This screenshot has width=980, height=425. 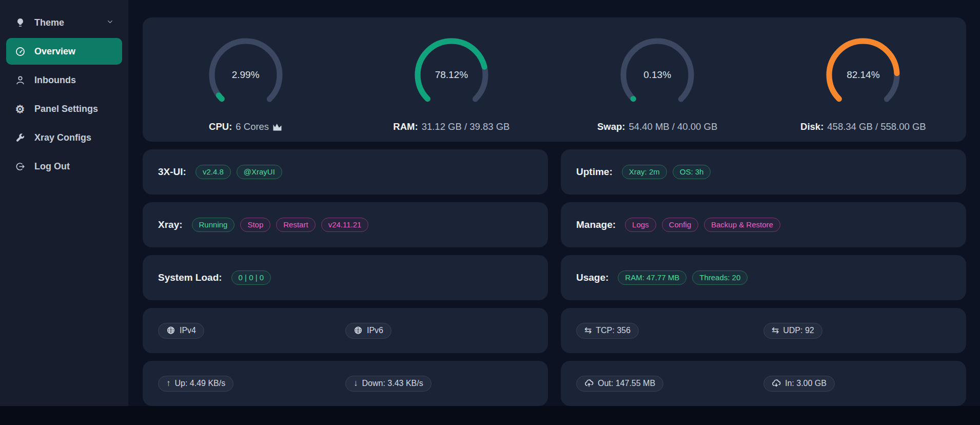 I want to click on wrench-icon, so click(x=20, y=138).